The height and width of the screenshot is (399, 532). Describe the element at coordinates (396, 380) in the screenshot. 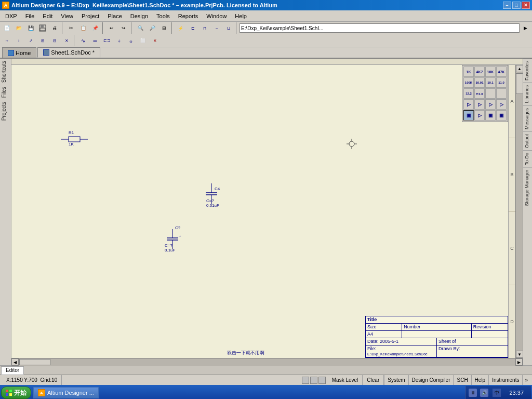

I see `panel-system: System` at that location.